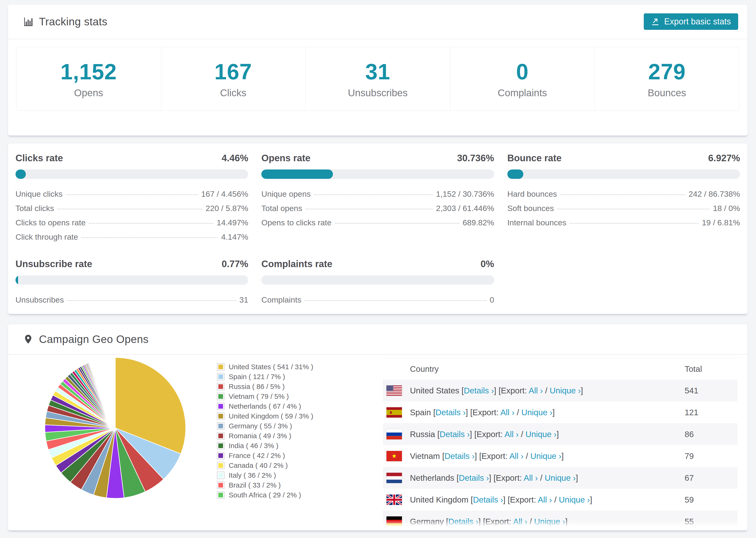  I want to click on rate-detail-row: Total opens2,303 / 61.446%, so click(378, 208).